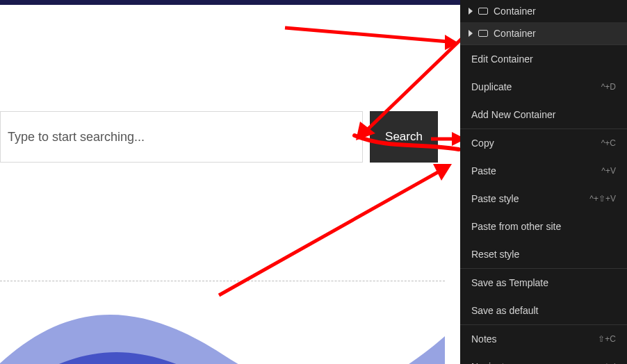 This screenshot has width=627, height=364. Describe the element at coordinates (516, 226) in the screenshot. I see `menu-label: Paste from other site` at that location.